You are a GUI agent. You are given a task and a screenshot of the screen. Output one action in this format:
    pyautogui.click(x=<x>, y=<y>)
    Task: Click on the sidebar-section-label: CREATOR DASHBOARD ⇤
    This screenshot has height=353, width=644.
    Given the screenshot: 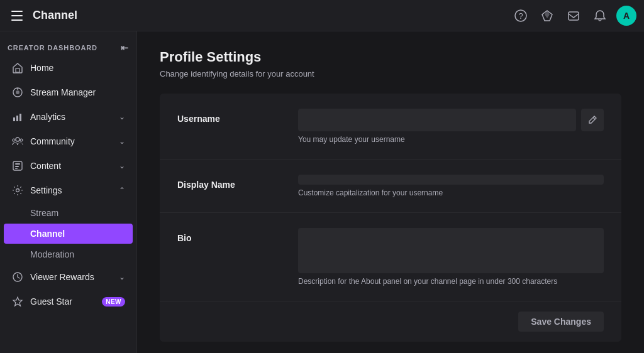 What is the action you would take?
    pyautogui.click(x=68, y=47)
    